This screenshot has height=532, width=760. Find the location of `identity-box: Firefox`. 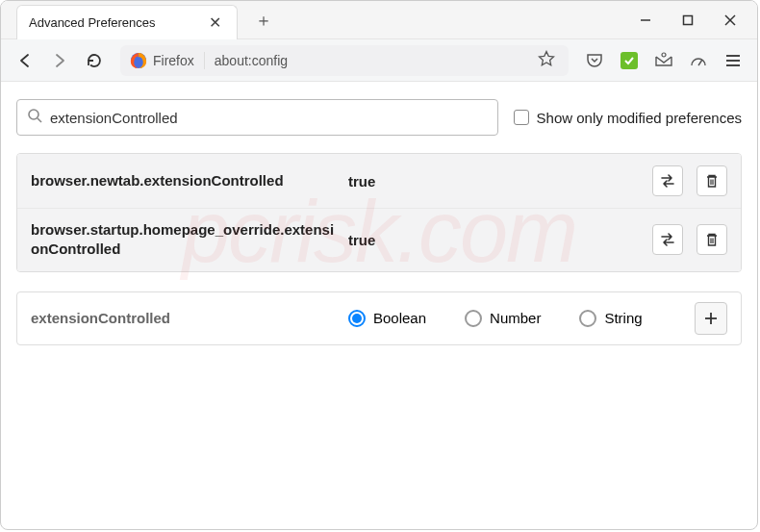

identity-box: Firefox is located at coordinates (167, 61).